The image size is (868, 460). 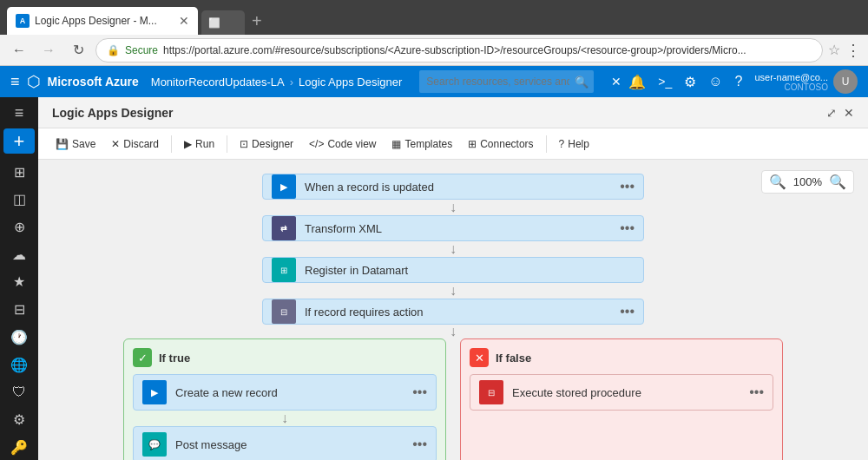 What do you see at coordinates (453, 332) in the screenshot?
I see `flow-arrow-4: ↓` at bounding box center [453, 332].